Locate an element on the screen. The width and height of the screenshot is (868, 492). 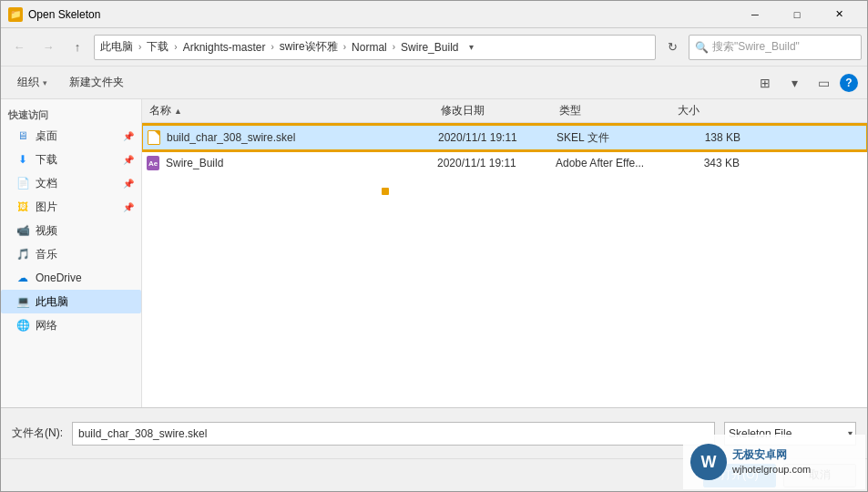
address-bar: 此电脑 › 下载 › Arknights-master › swire诶怀雅 ›… is located at coordinates (375, 47).